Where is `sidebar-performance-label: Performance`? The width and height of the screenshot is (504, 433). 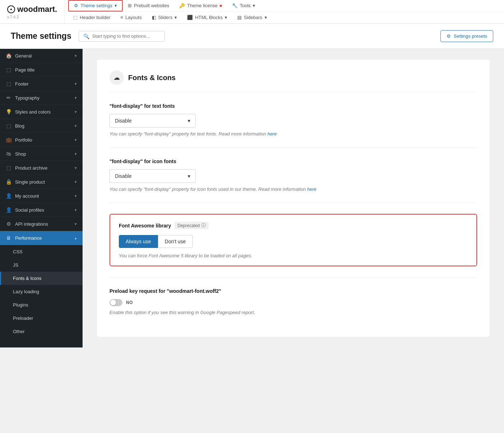
sidebar-performance-label: Performance is located at coordinates (28, 238).